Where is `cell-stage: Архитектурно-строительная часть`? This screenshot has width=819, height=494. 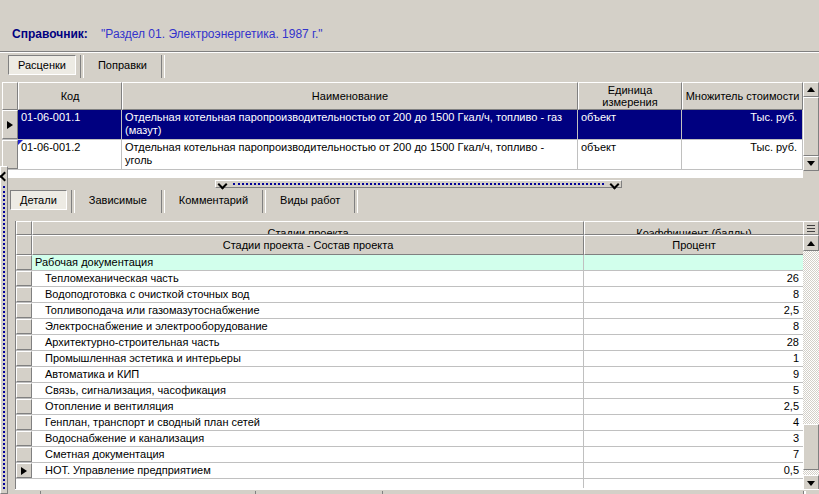
cell-stage: Архитектурно-строительная часть is located at coordinates (308, 342).